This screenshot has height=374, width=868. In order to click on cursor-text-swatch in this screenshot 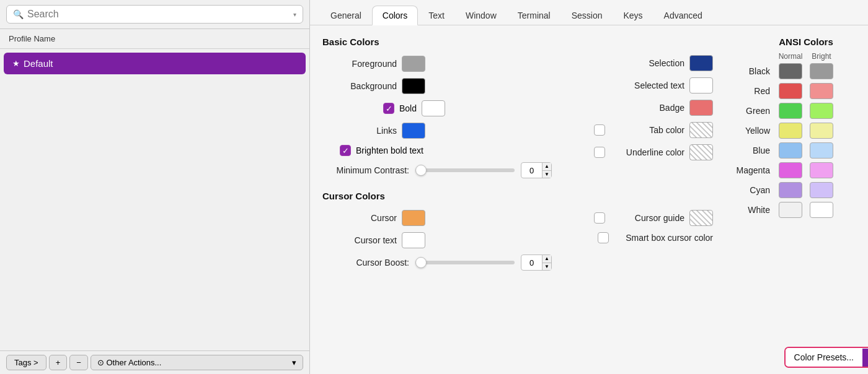, I will do `click(414, 240)`.